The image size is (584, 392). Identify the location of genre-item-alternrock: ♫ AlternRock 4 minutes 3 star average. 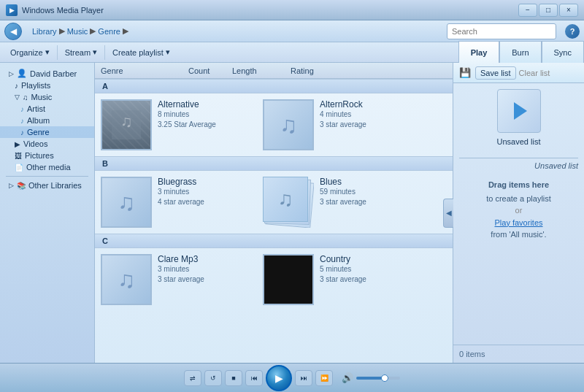
(339, 125).